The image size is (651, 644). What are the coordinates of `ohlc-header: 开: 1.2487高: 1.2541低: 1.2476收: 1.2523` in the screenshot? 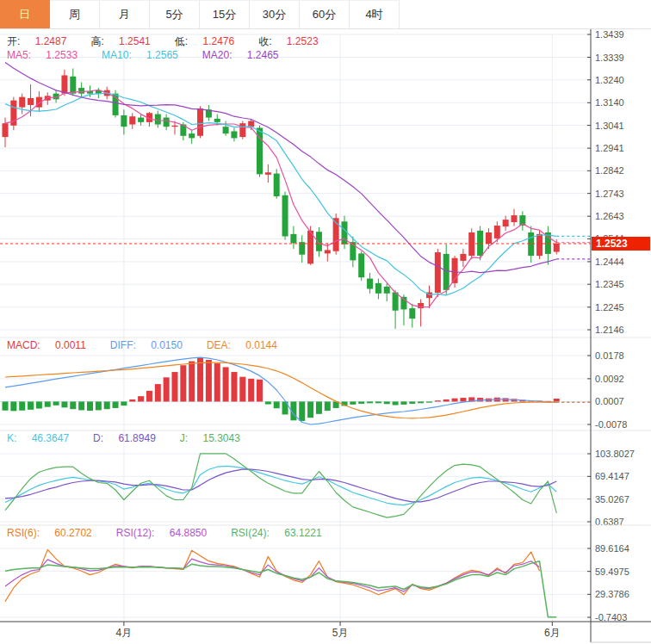 It's located at (175, 41).